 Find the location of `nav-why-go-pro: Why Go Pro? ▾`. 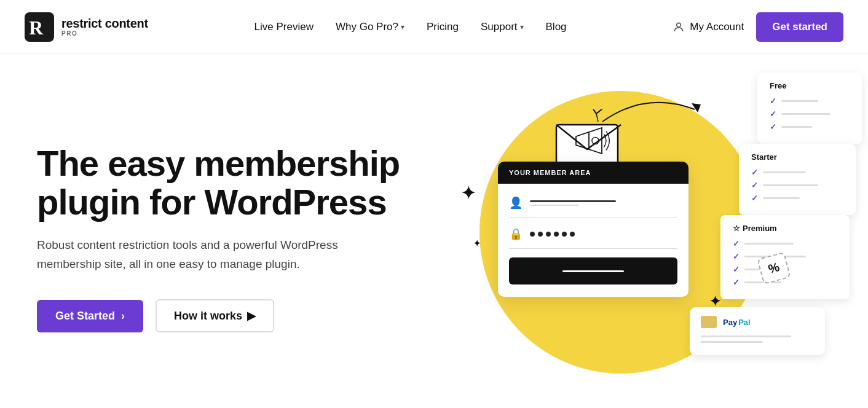

nav-why-go-pro: Why Go Pro? ▾ is located at coordinates (370, 27).